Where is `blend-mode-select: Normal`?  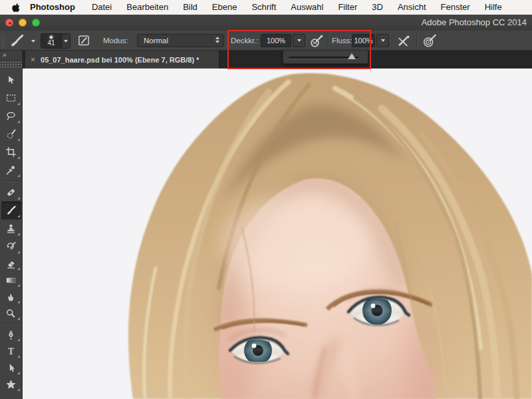 blend-mode-select: Normal is located at coordinates (181, 41).